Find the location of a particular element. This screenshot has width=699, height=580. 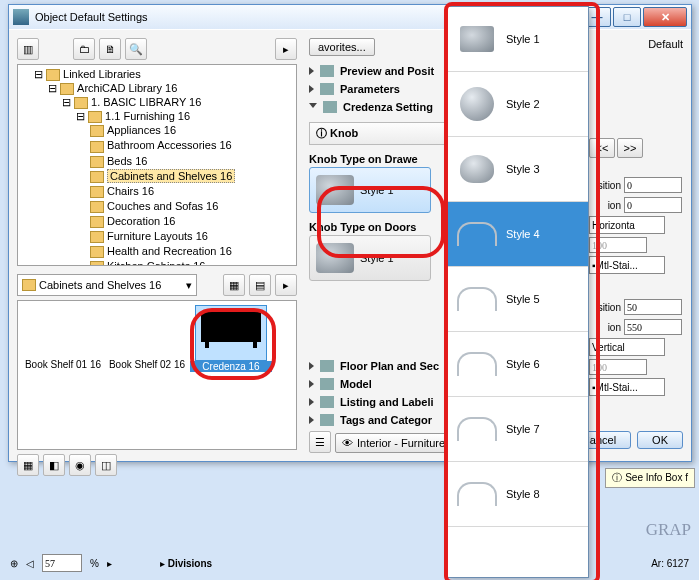

ion2-input is located at coordinates (653, 327).